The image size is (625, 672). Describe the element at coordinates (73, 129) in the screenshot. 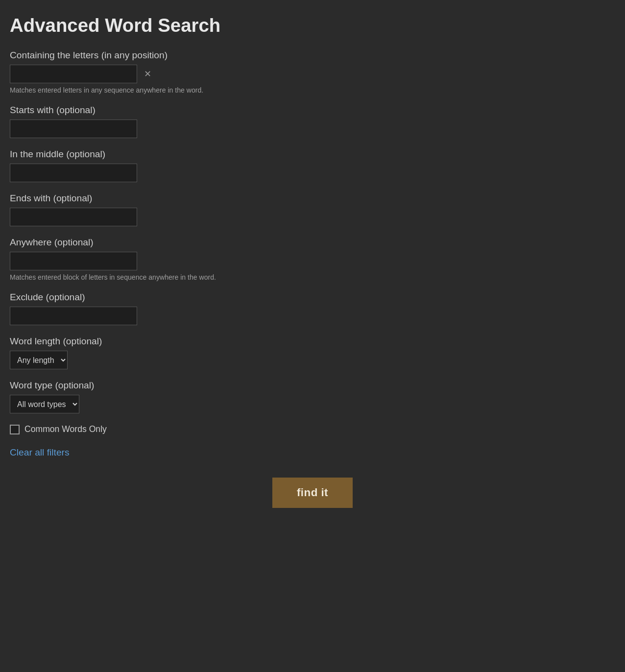

I see `starts-with-input` at that location.